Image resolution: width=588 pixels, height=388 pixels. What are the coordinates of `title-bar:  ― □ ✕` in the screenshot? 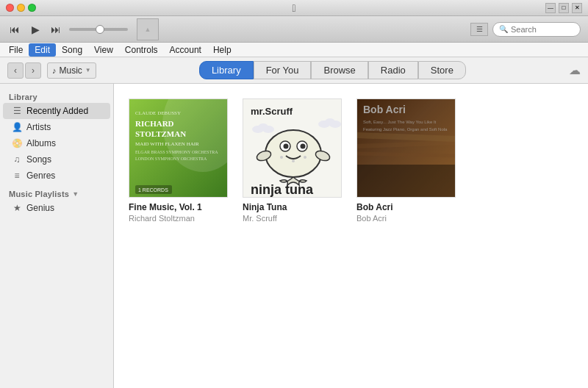 It's located at (294, 8).